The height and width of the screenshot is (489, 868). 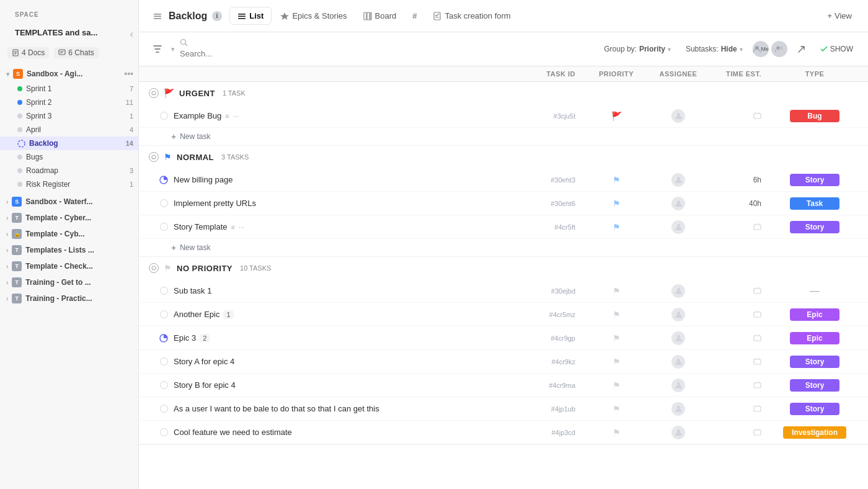 What do you see at coordinates (815, 180) in the screenshot?
I see `type-billing: Story` at bounding box center [815, 180].